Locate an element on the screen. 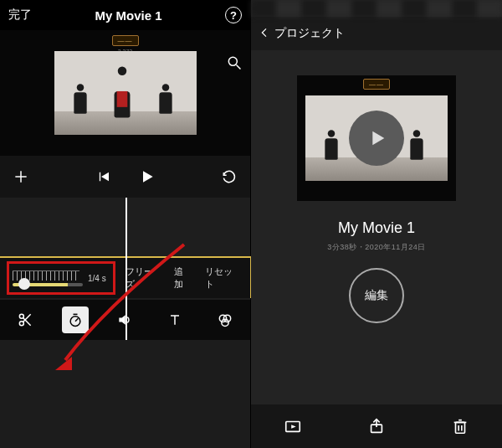 The height and width of the screenshot is (448, 502). add-media-icon is located at coordinates (21, 177).